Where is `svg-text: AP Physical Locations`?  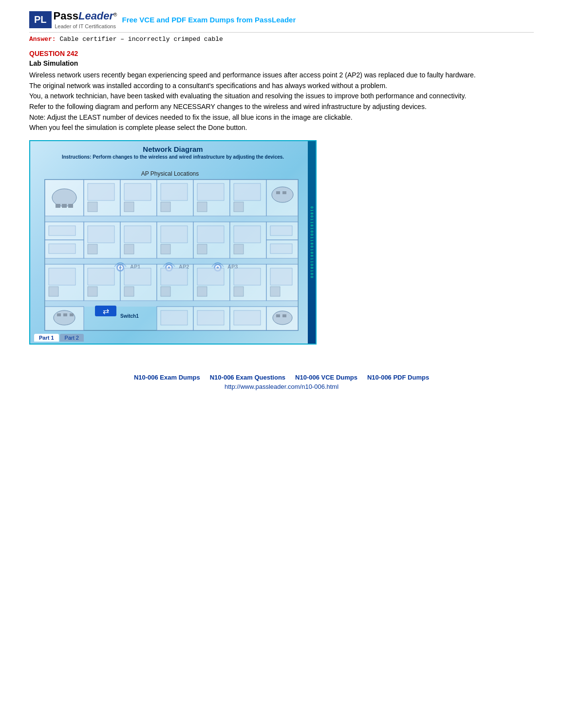 svg-text: AP Physical Locations is located at coordinates (170, 174).